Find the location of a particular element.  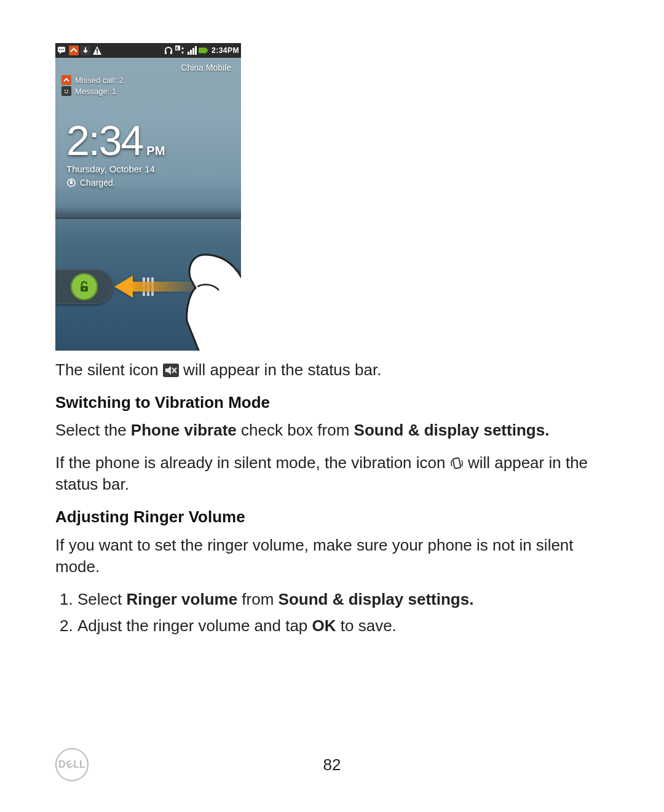

text-bold: OK is located at coordinates (325, 626).